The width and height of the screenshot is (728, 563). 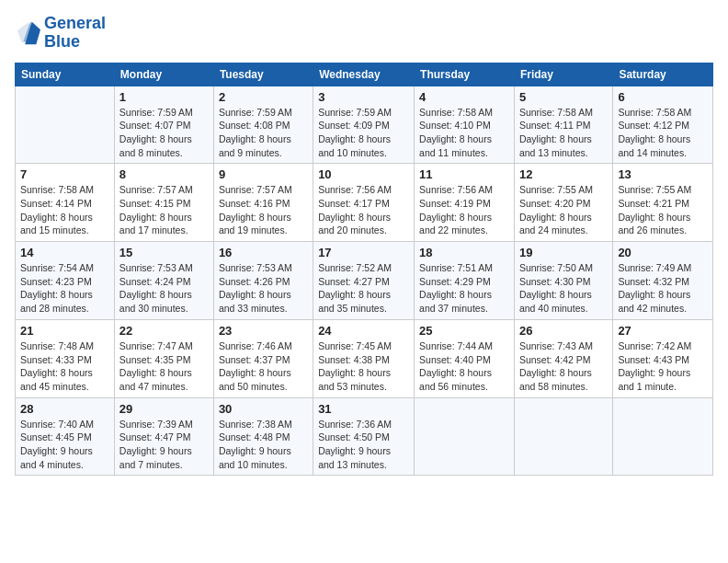 I want to click on weekday-header-thursday: Thursday, so click(x=465, y=74).